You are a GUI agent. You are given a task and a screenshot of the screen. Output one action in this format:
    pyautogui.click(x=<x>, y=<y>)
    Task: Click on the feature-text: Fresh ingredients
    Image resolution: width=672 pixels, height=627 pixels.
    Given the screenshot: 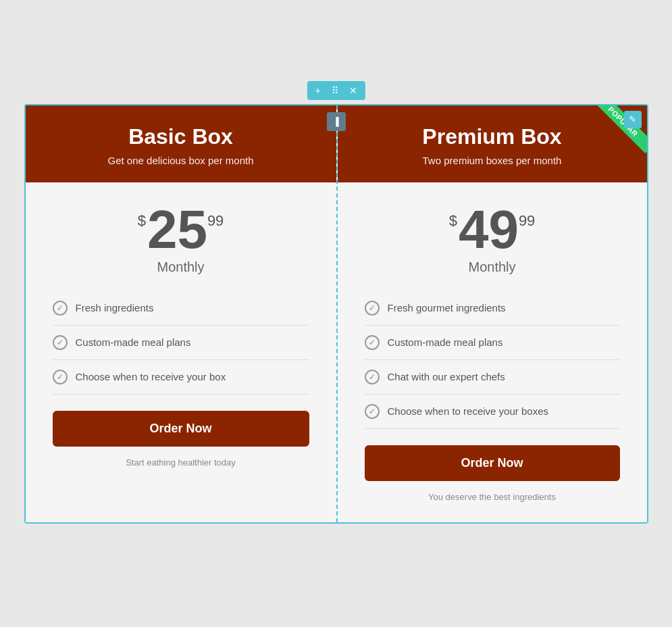 What is the action you would take?
    pyautogui.click(x=115, y=308)
    